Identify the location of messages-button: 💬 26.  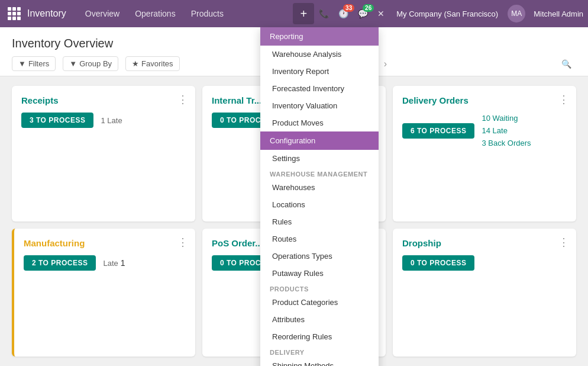
(363, 14).